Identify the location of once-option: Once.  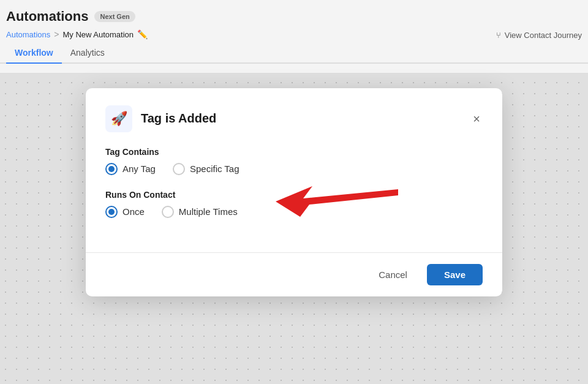
(125, 212).